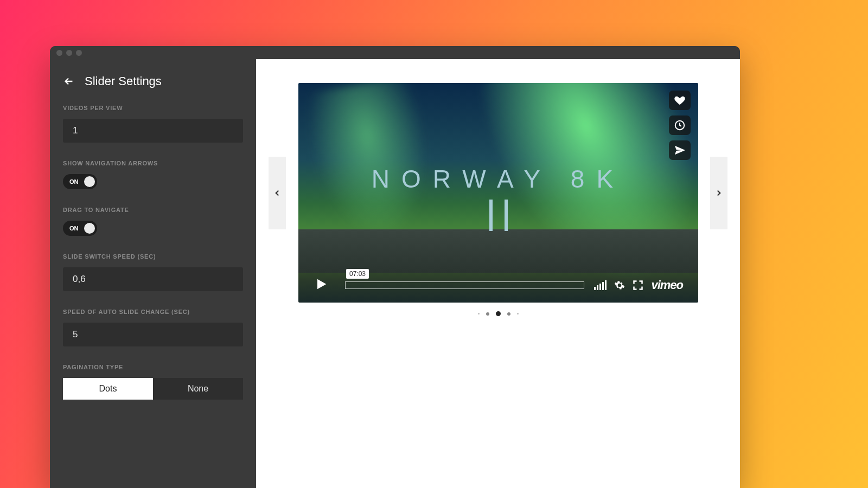 This screenshot has width=868, height=488. I want to click on window-minimize-dot, so click(69, 53).